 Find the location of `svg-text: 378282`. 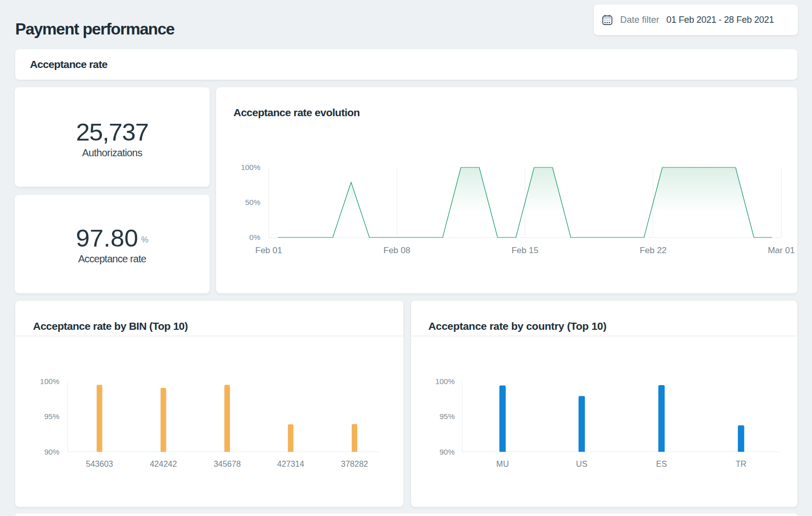

svg-text: 378282 is located at coordinates (354, 464).